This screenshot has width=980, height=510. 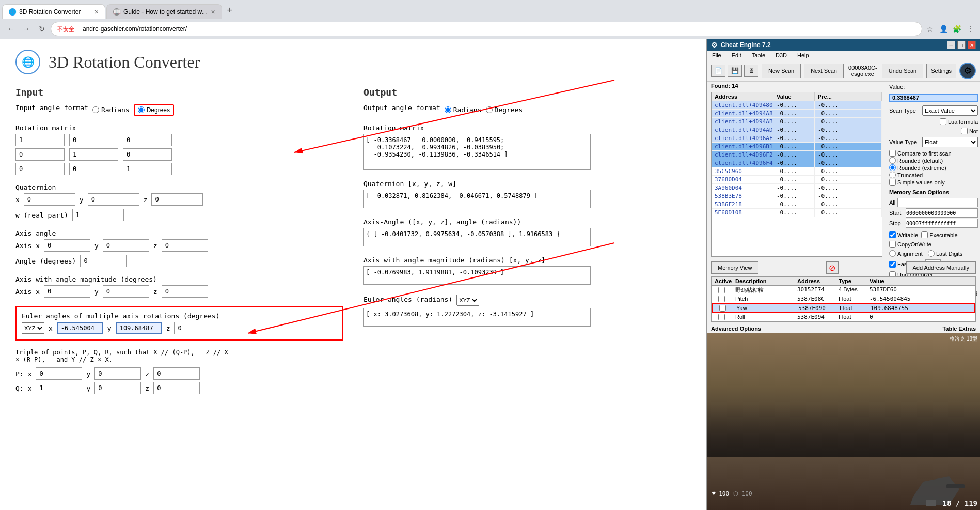 What do you see at coordinates (797, 172) in the screenshot?
I see `list-item: 35C5C960 -0.... -0....` at bounding box center [797, 172].